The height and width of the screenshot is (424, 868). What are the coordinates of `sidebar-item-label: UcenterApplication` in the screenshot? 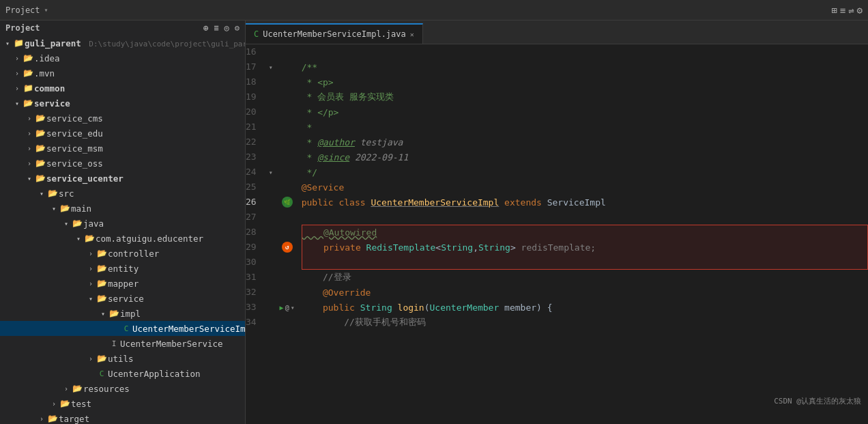 It's located at (176, 374).